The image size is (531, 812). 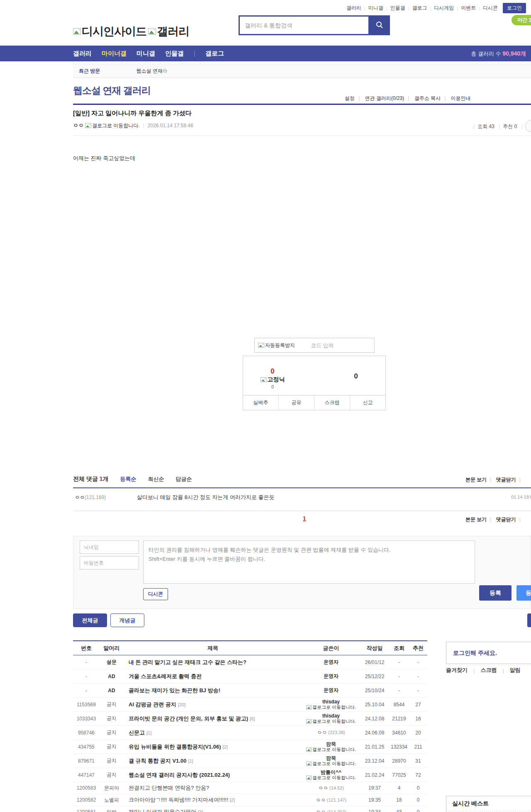 I want to click on comment-password-input, so click(x=110, y=563).